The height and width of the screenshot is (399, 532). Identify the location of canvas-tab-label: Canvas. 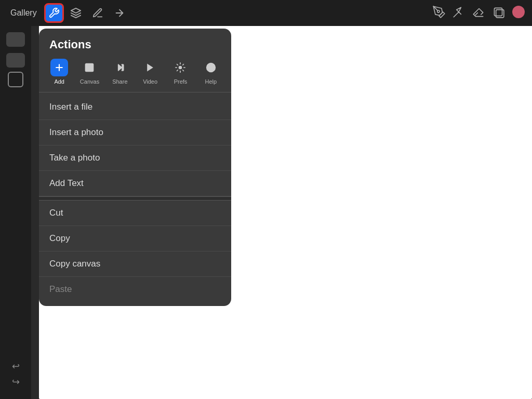
(89, 82).